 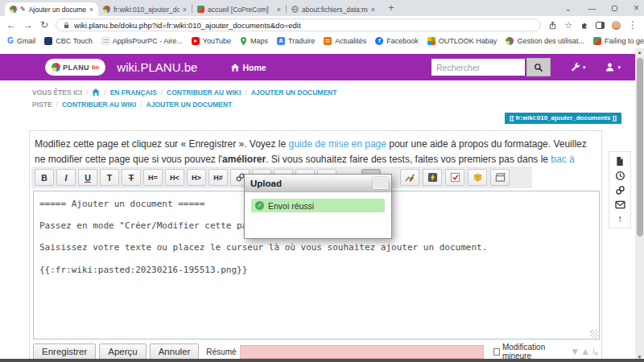 What do you see at coordinates (96, 92) in the screenshot?
I see `breadcrumb-home-icon` at bounding box center [96, 92].